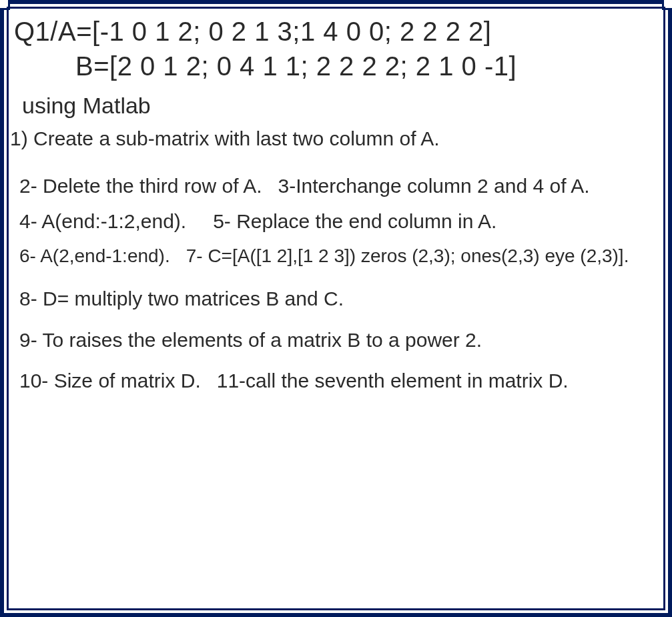 The image size is (672, 617). Describe the element at coordinates (392, 381) in the screenshot. I see `question-11: 11-call the seventh element in matrix D.` at that location.